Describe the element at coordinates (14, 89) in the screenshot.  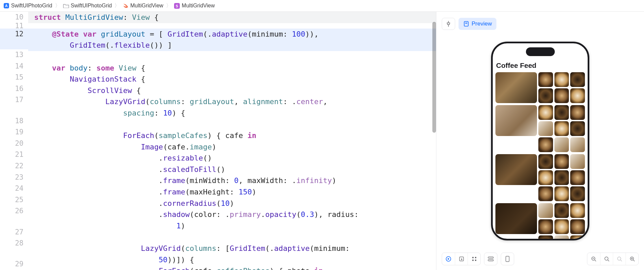
I see `line-number: 16` at that location.